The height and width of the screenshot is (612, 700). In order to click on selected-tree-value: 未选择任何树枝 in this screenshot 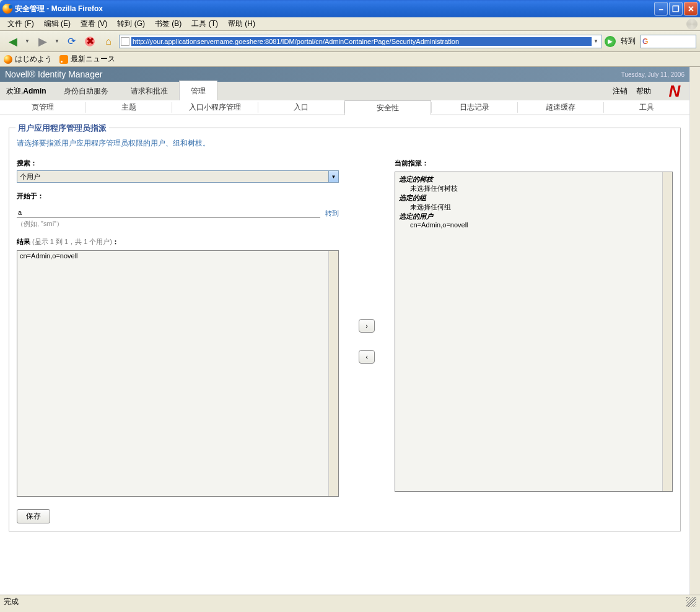, I will do `click(529, 188)`.